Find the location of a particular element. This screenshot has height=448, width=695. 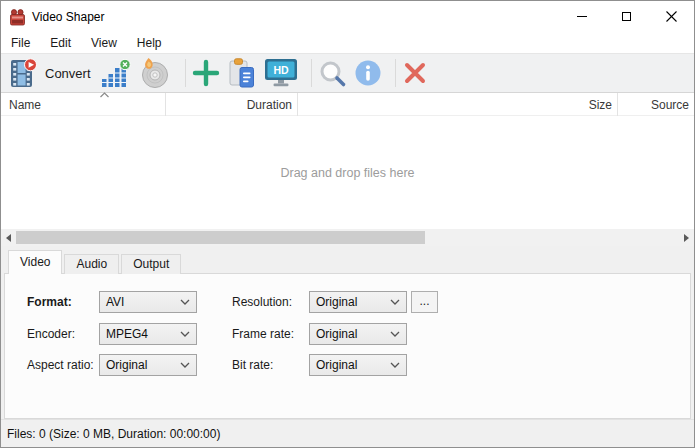

bit-rate-select: Original is located at coordinates (358, 365).